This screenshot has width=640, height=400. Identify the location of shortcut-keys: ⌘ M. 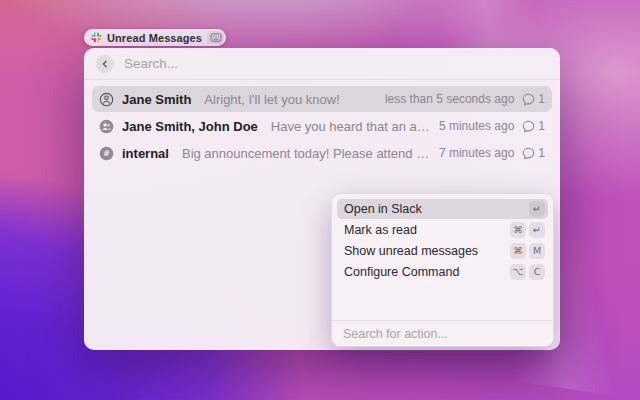
(528, 251).